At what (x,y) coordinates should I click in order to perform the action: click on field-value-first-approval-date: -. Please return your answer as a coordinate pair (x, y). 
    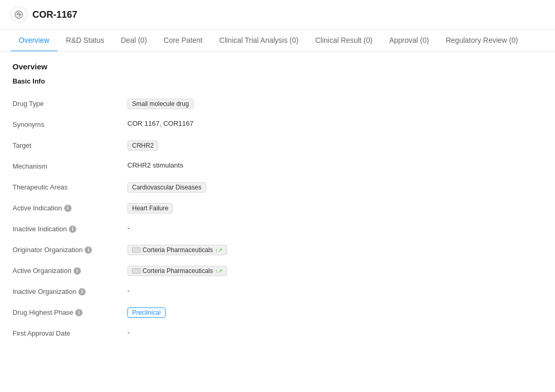
    Looking at the image, I should click on (335, 332).